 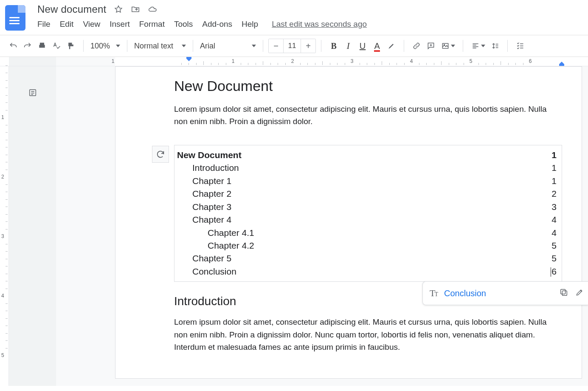 I want to click on toc-entry-label: Chapter 1, so click(x=204, y=181).